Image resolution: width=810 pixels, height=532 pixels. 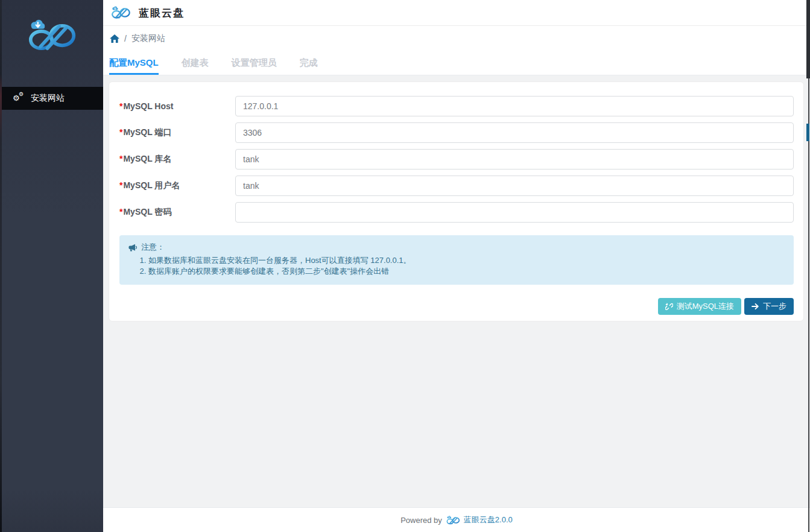 I want to click on notice-item: 如果数据库和蓝眼云盘安装在同一台服务器，Host可以直接填写 127.0.0.1…, so click(x=467, y=261).